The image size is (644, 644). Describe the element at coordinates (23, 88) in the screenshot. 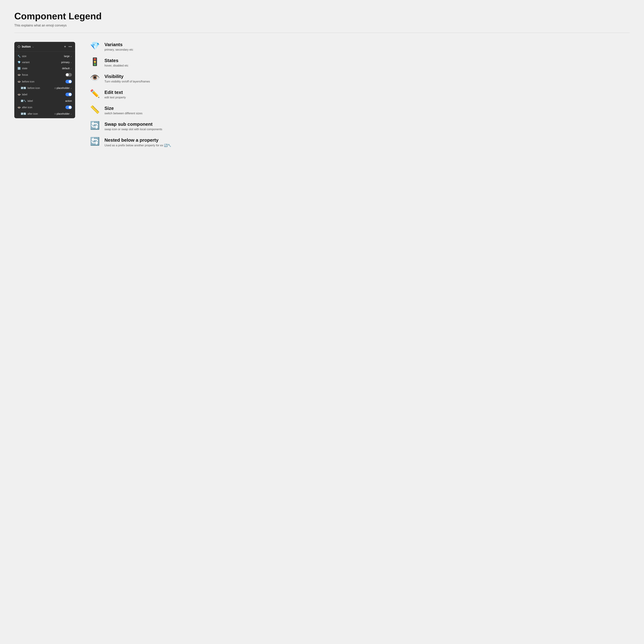

I see `before-icon-nested-prefix-icon: ↩️🔄` at that location.